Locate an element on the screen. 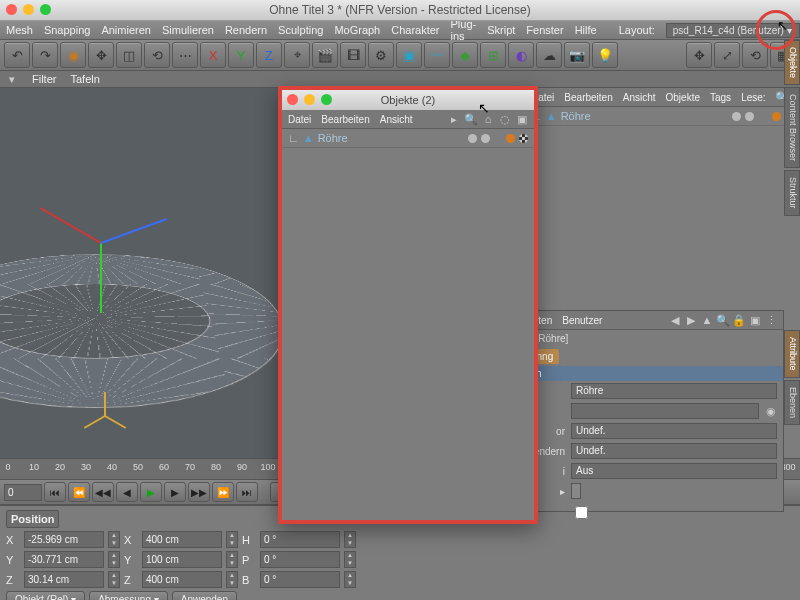 This screenshot has height=600, width=800. viewport-rotate-icon: ⟲ is located at coordinates (755, 55).